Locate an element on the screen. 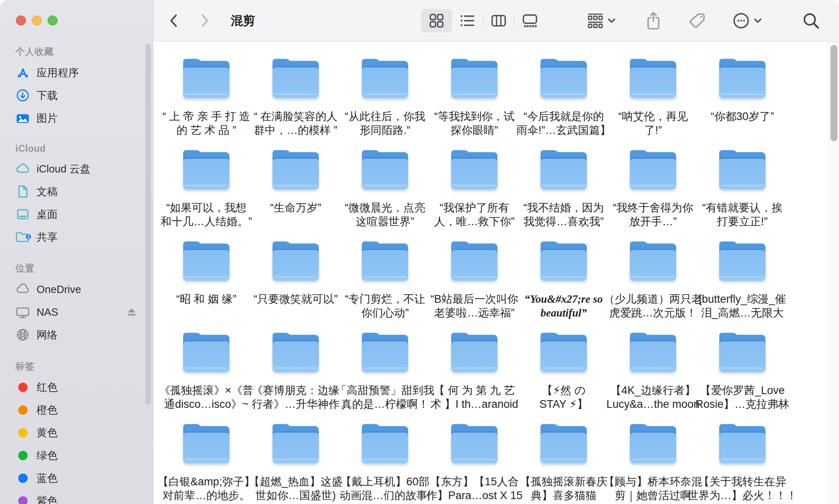 The height and width of the screenshot is (504, 839). folder-item: “生命万岁” is located at coordinates (296, 196).